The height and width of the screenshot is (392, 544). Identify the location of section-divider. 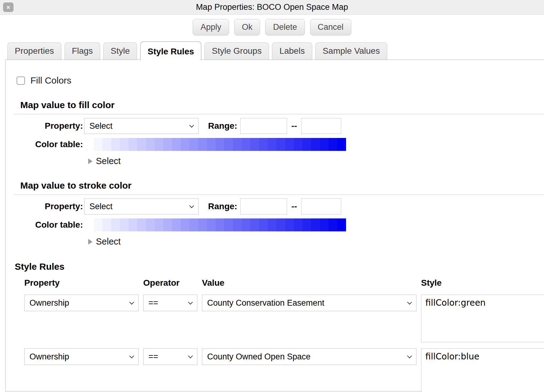
(279, 195).